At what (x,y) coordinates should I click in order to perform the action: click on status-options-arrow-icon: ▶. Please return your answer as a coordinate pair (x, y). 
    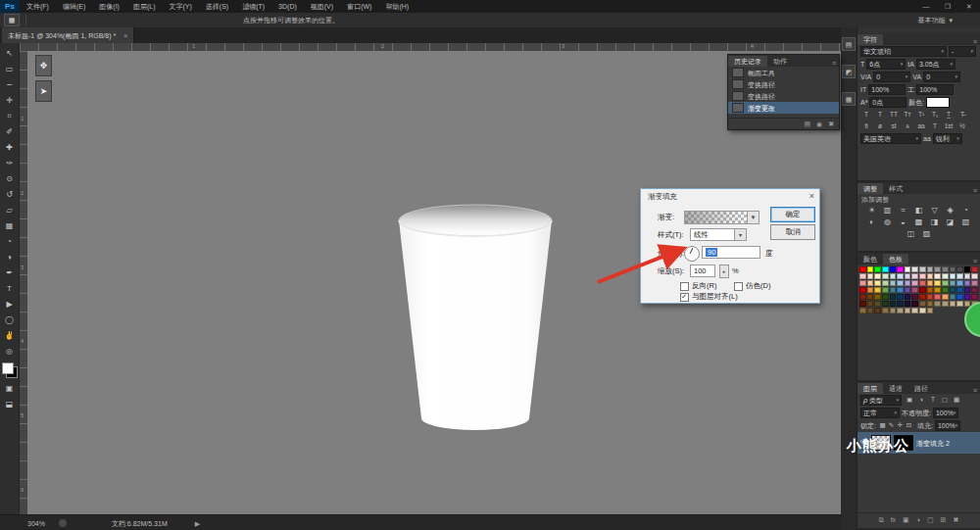
    Looking at the image, I should click on (198, 523).